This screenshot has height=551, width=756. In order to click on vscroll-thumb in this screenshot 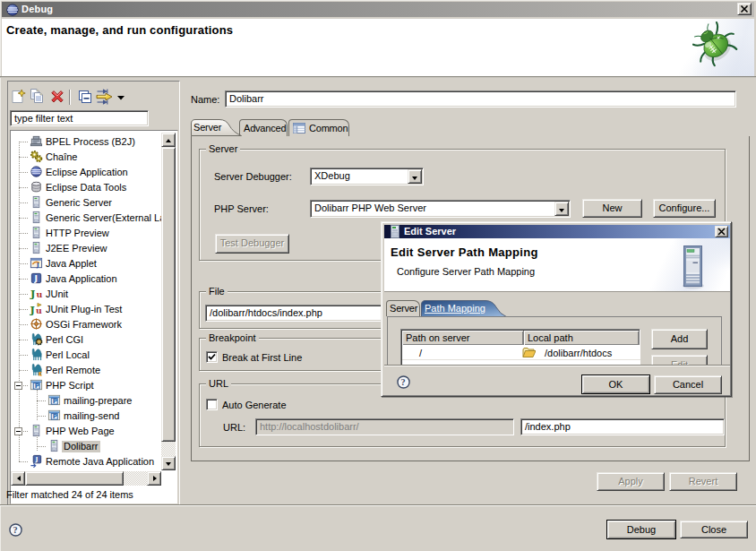, I will do `click(168, 294)`.